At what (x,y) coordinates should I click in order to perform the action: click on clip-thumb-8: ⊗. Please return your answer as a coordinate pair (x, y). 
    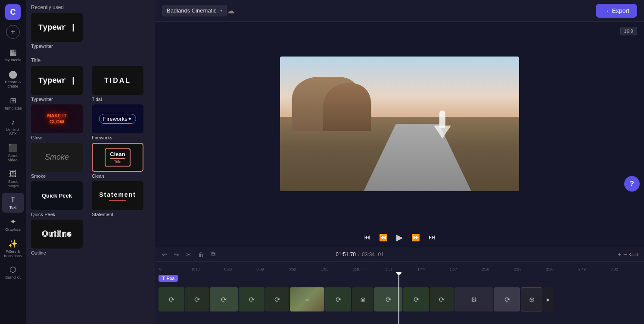
    Looking at the image, I should click on (363, 299).